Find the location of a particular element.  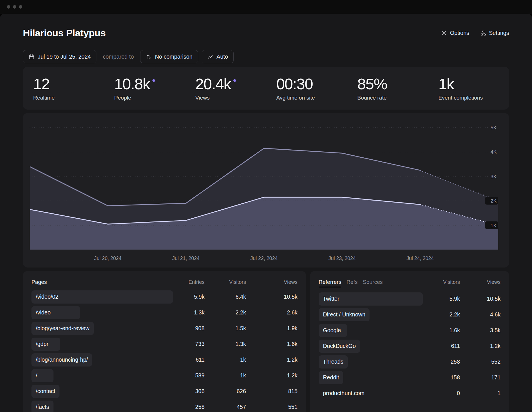

table-row: /facts258457551 is located at coordinates (164, 406).